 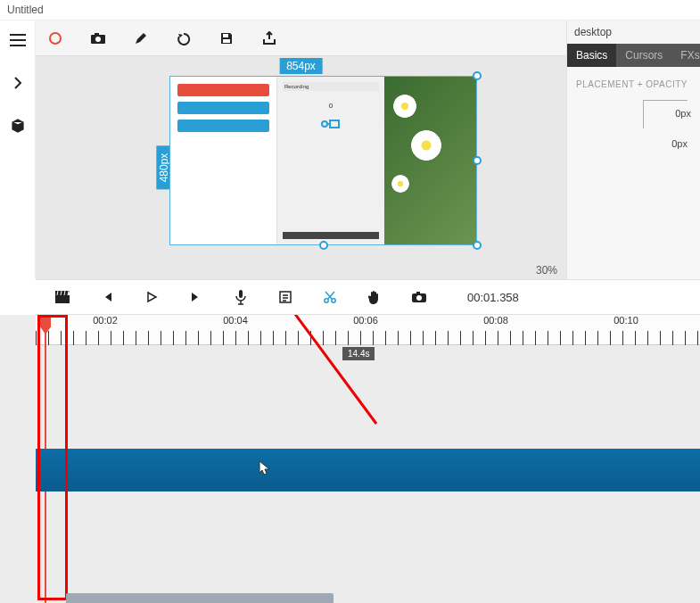 I want to click on expand-icon, so click(x=18, y=83).